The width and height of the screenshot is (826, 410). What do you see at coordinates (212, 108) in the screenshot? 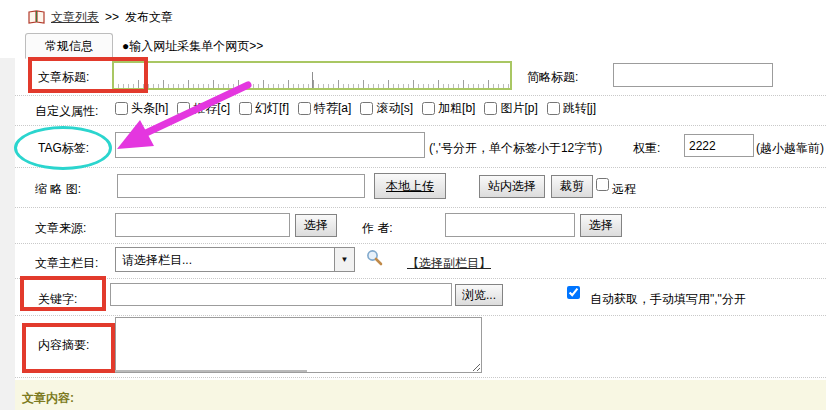
I see `attr-label: 推荐[c]` at bounding box center [212, 108].